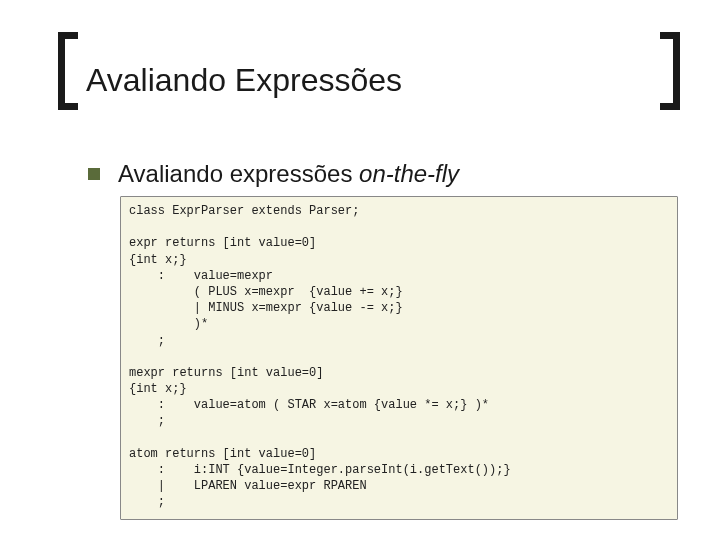 This screenshot has height=540, width=720. Describe the element at coordinates (68, 71) in the screenshot. I see `title-bracket-left` at that location.